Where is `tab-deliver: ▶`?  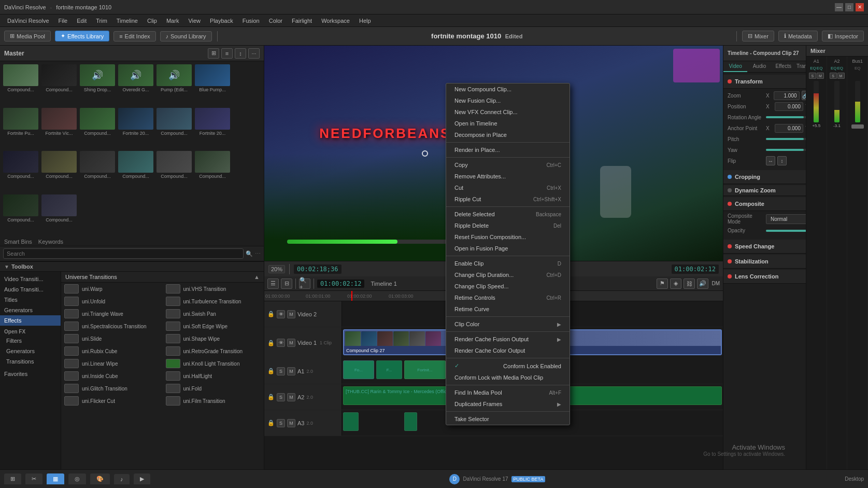
tab-deliver: ▶ is located at coordinates (142, 479).